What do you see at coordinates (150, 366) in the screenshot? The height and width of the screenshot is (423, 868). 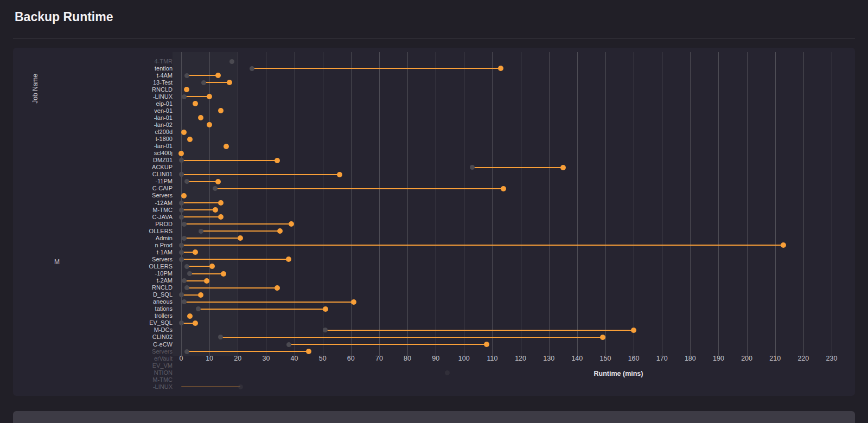 I see `y-axis-label: EV_VM` at bounding box center [150, 366].